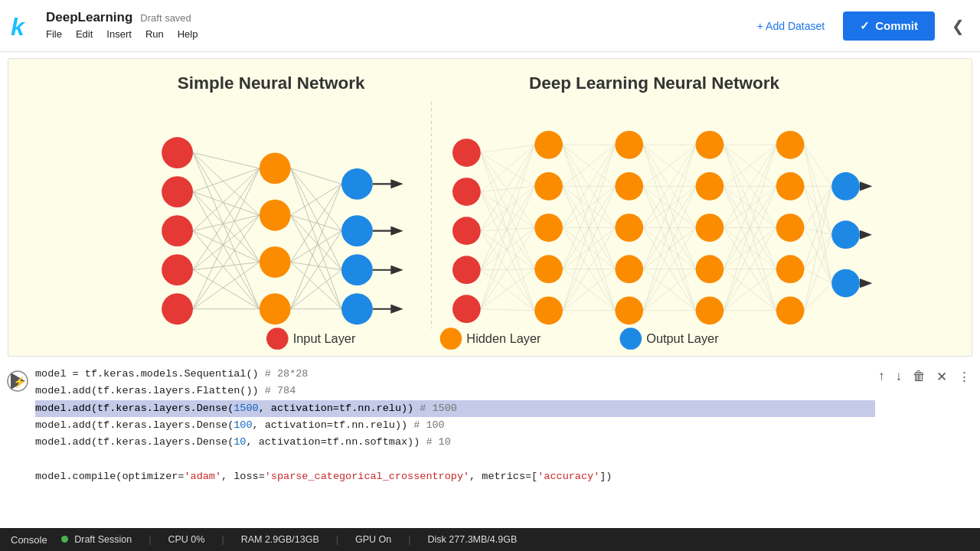 This screenshot has height=551, width=980. I want to click on menu-help: Help, so click(188, 34).